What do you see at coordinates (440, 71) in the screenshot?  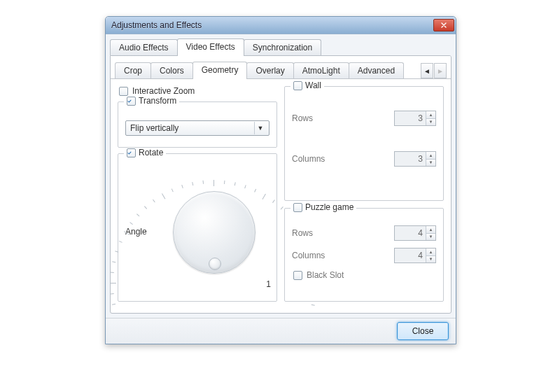 I see `subtab-scroll-right-button: ►` at bounding box center [440, 71].